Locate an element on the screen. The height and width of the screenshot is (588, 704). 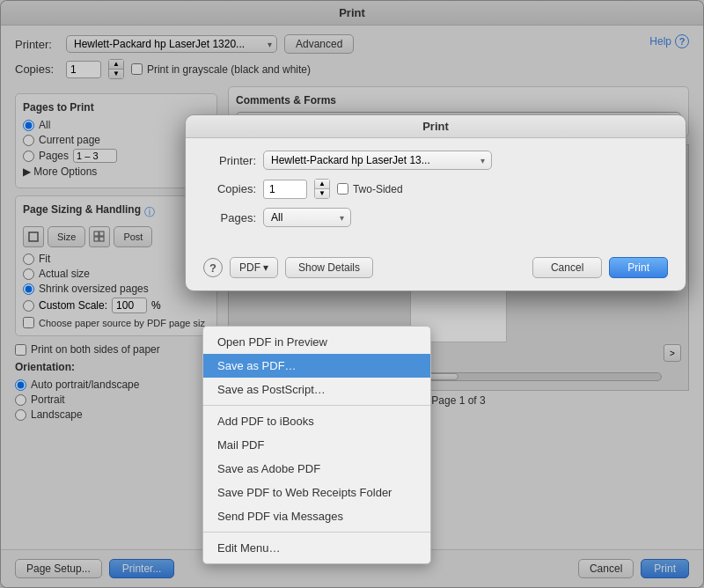
pdf-dropdown-menu: Open PDF in Preview Save as PDF… Save as… is located at coordinates (317, 445).